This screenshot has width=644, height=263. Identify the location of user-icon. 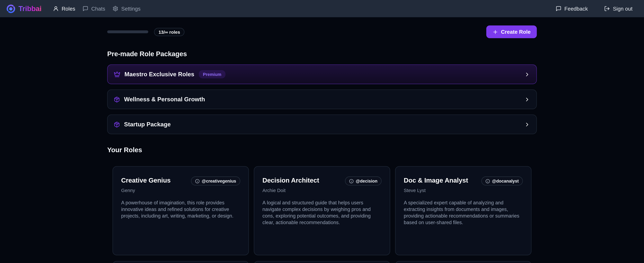
(56, 8).